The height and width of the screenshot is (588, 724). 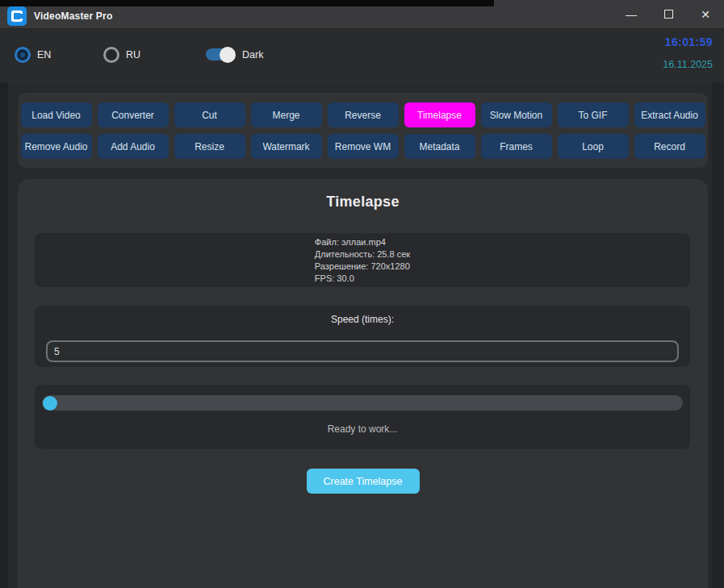 I want to click on toolbar-panel: Load Video Converter Cut Merge Reverse T…, so click(x=363, y=131).